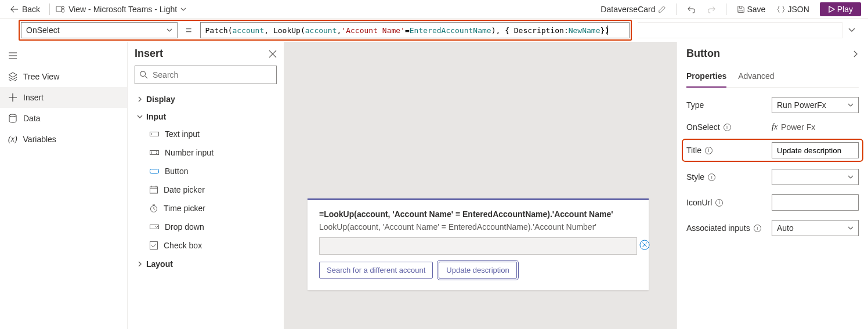 The height and width of the screenshot is (329, 868). What do you see at coordinates (214, 190) in the screenshot?
I see `insert-item-date-picker: Date picker` at bounding box center [214, 190].